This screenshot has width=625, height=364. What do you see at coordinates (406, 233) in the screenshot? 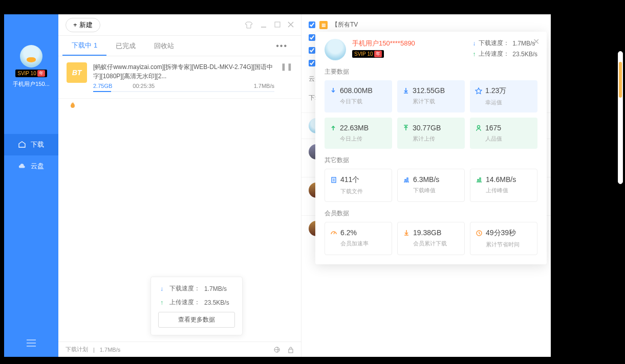
I see `down-total-icon` at bounding box center [406, 233].